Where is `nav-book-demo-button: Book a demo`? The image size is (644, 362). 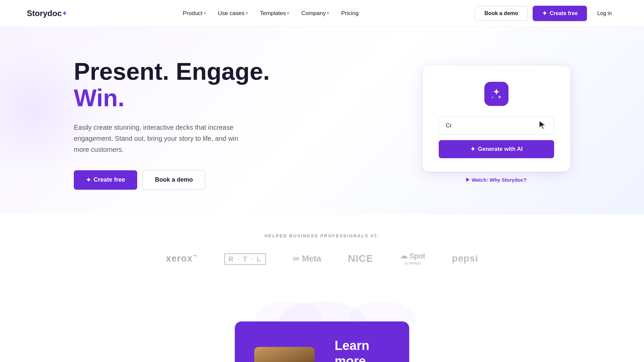 nav-book-demo-button: Book a demo is located at coordinates (501, 13).